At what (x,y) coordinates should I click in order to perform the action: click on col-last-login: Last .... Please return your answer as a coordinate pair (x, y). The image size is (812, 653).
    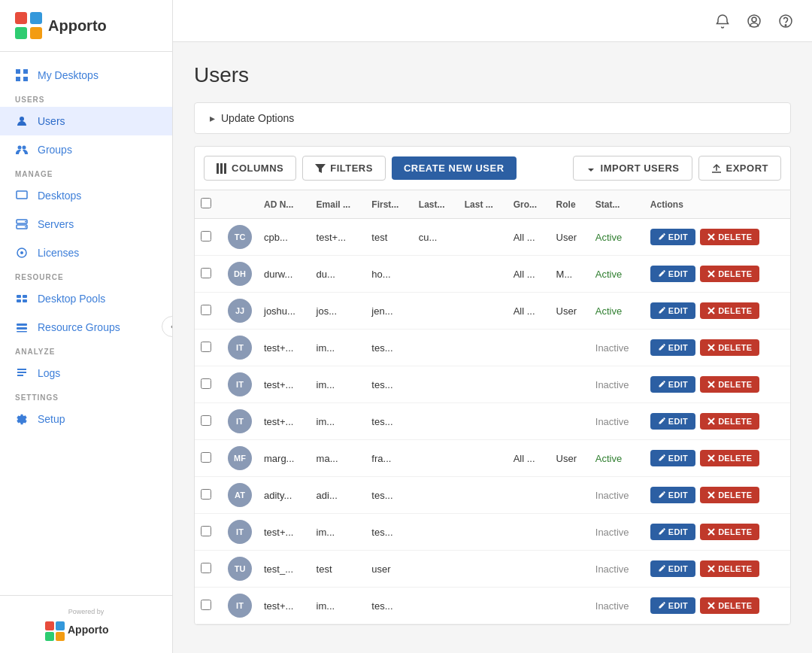
    Looking at the image, I should click on (483, 205).